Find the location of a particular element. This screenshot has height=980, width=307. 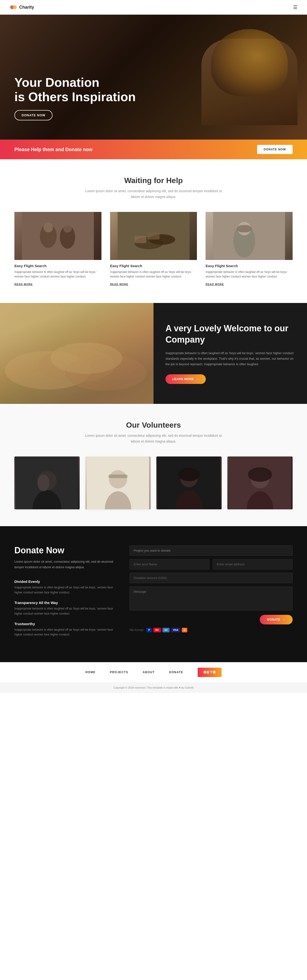

logo-text: Charity is located at coordinates (27, 8).